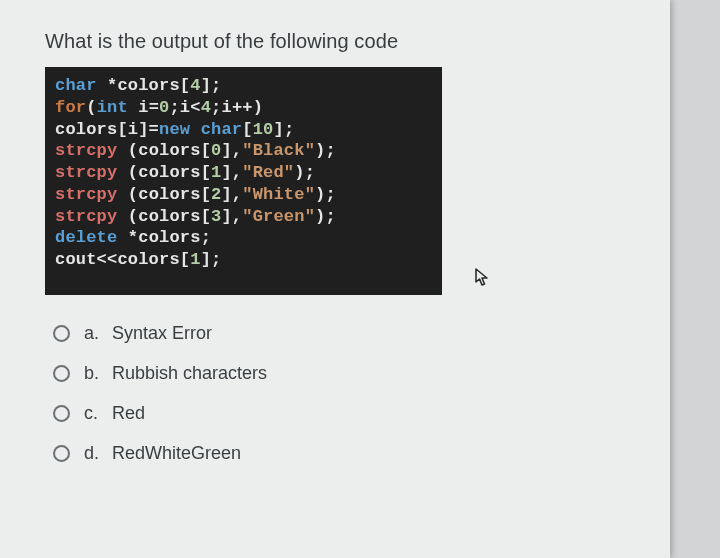  I want to click on code-line-9: cout<<colors[1];, so click(244, 260).